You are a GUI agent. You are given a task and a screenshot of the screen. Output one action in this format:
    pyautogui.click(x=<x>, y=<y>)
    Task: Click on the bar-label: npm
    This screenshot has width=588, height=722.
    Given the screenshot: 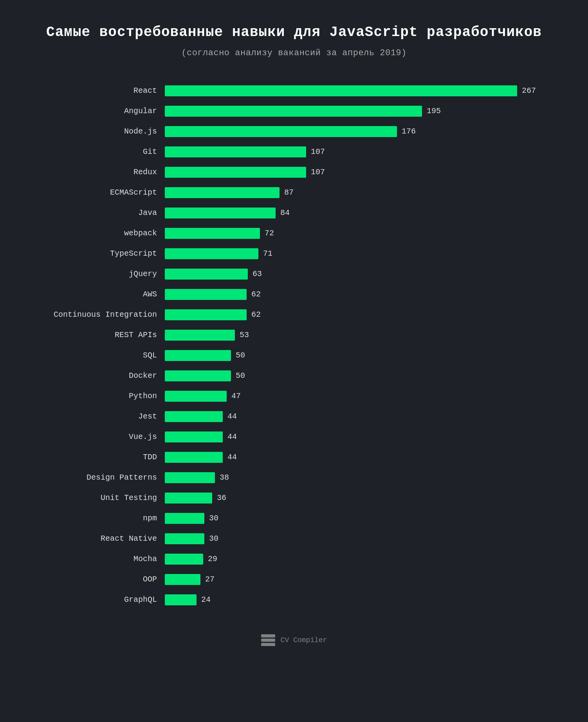 What is the action you would take?
    pyautogui.click(x=102, y=518)
    